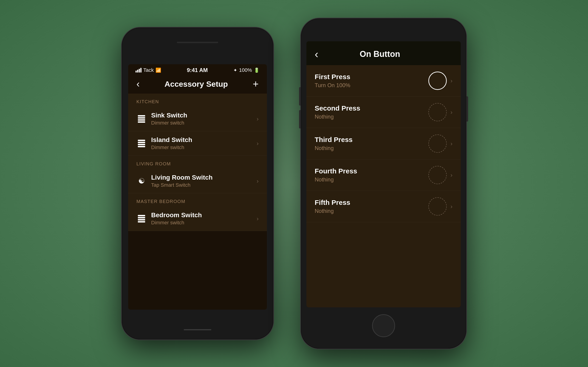 This screenshot has height=367, width=588. What do you see at coordinates (204, 215) in the screenshot?
I see `bedroom-switch-name: Bedroom Switch` at bounding box center [204, 215].